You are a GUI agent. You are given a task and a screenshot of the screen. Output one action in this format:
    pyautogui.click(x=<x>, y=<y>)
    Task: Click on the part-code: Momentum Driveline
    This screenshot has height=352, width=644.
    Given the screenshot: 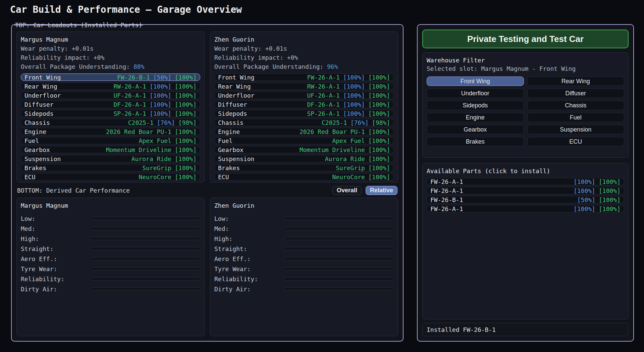 What is the action you would take?
    pyautogui.click(x=139, y=150)
    